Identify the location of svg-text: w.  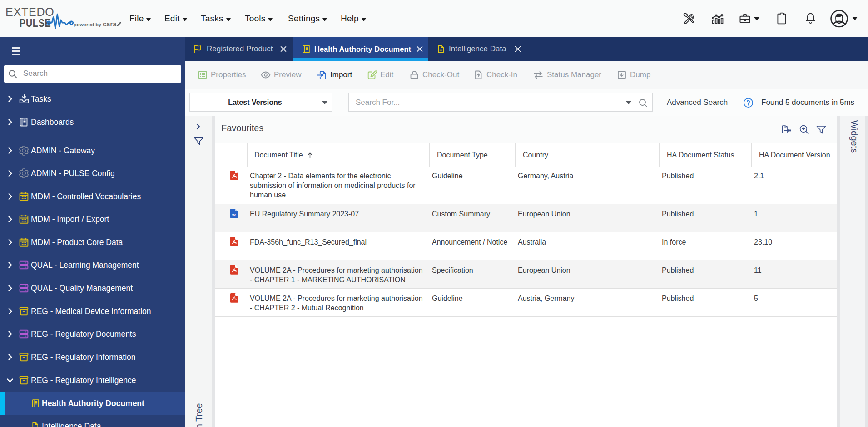
(233, 215).